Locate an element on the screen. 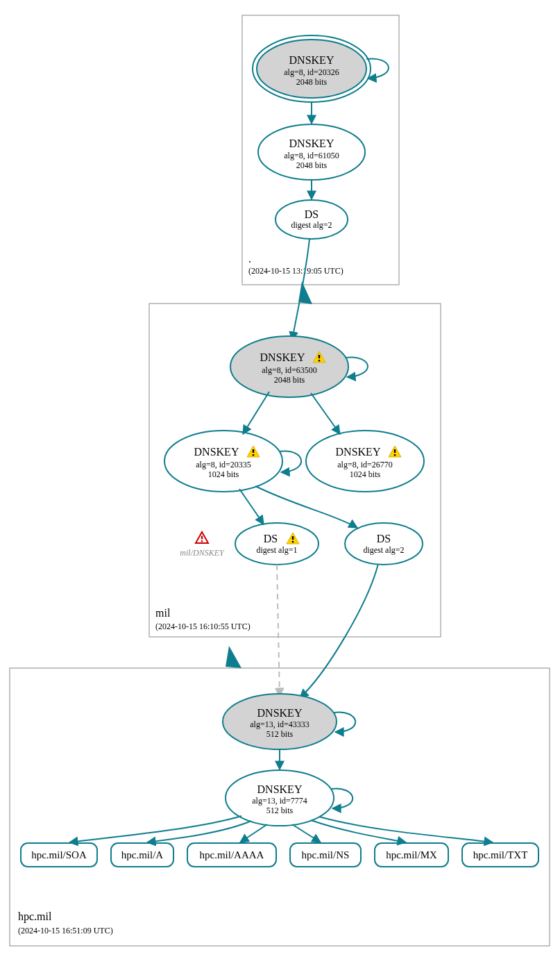 This screenshot has height=957, width=560. svg-text: hpc.mil/TXT is located at coordinates (501, 855).